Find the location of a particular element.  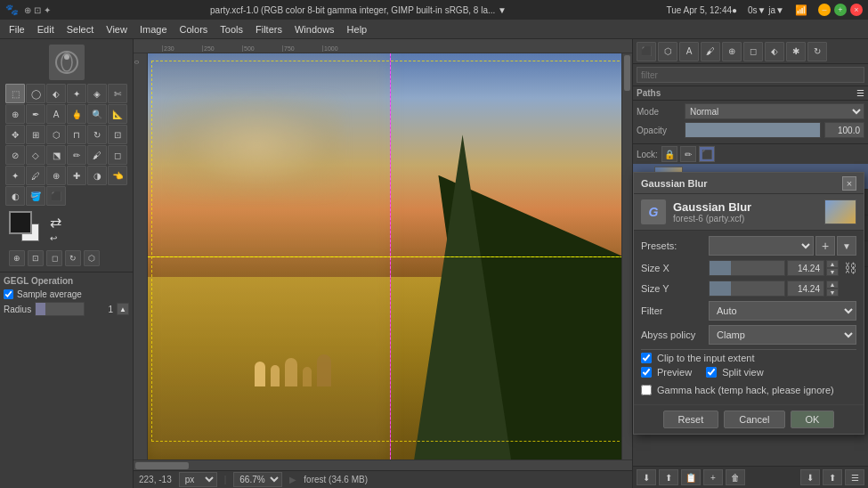

tool-heal: ✚ is located at coordinates (77, 175).